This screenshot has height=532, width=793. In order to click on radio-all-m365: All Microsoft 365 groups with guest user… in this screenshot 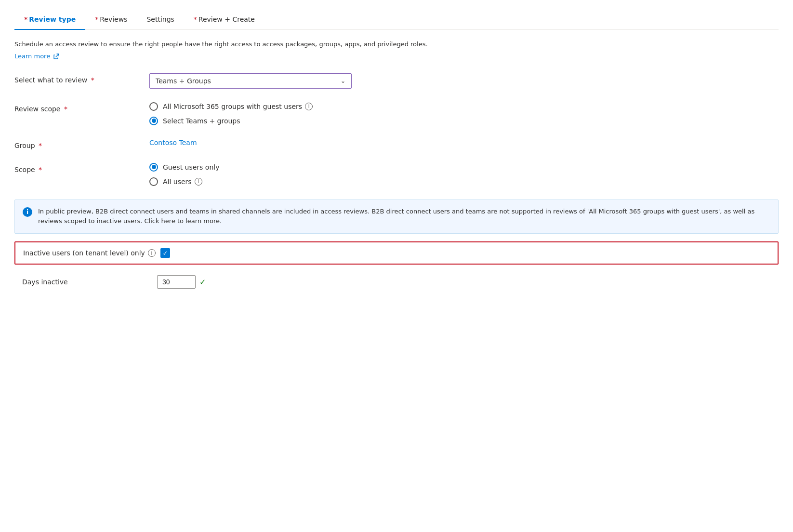, I will do `click(464, 106)`.